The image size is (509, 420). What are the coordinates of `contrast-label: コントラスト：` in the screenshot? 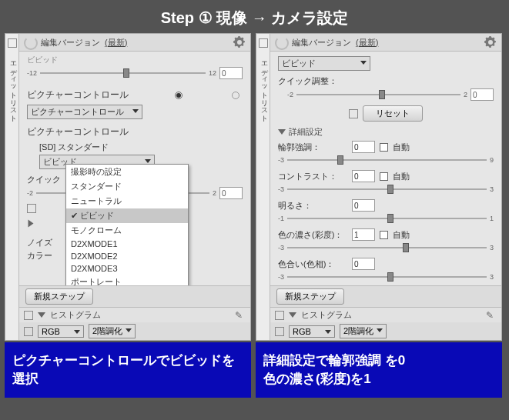 It's located at (313, 177).